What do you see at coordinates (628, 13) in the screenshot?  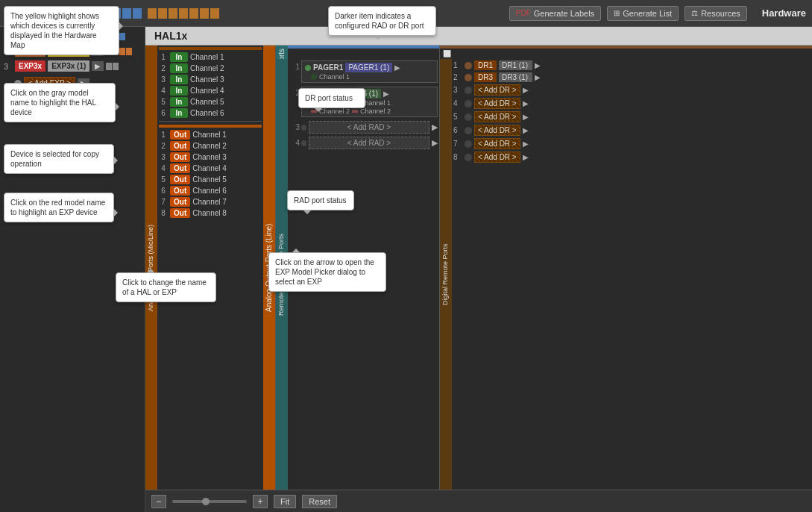 I see `toolbar-right: PDF Generate Labels ⊞ Generate List ⚖ Re…` at bounding box center [628, 13].